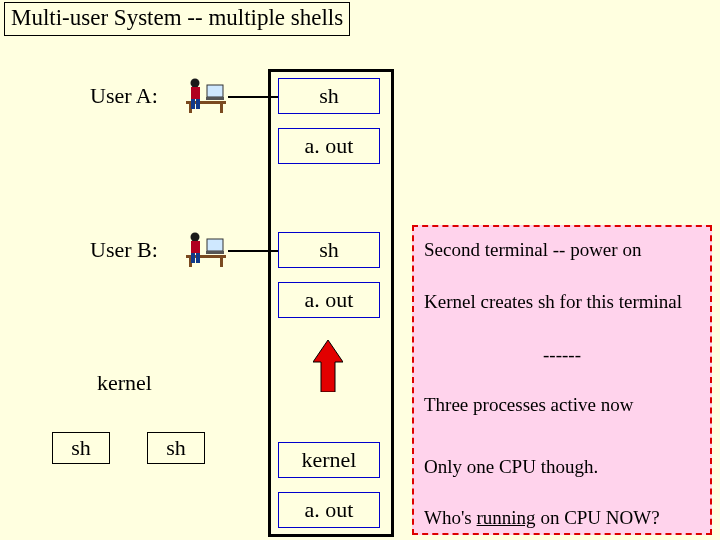  What do you see at coordinates (328, 366) in the screenshot?
I see `up-arrow-icon` at bounding box center [328, 366].